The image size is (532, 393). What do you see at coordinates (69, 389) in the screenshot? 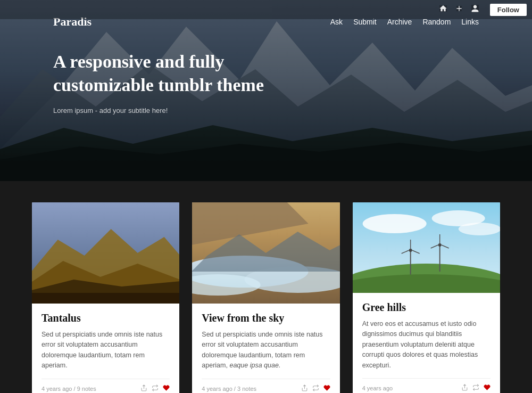
I see `card-1-meta: 4 years ago / 9 notes` at bounding box center [69, 389].